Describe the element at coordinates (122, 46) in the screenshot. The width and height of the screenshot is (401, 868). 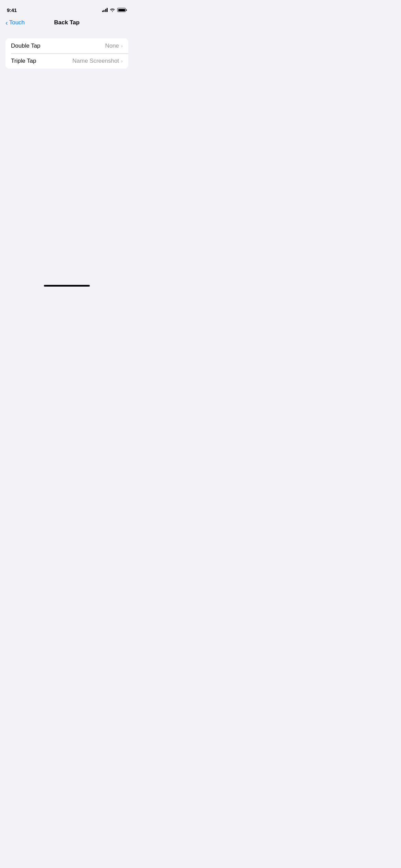
I see `double-tap-chevron-icon: ›` at that location.